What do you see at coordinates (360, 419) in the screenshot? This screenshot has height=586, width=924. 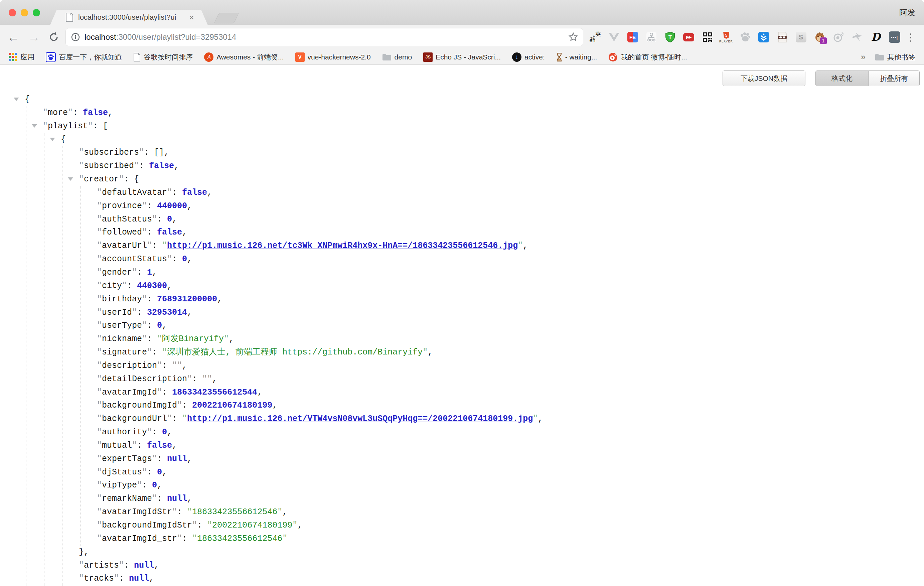 I see `json-link: http://p1.music.126.net/VTW4vsN08vwL3uSQ…` at bounding box center [360, 419].